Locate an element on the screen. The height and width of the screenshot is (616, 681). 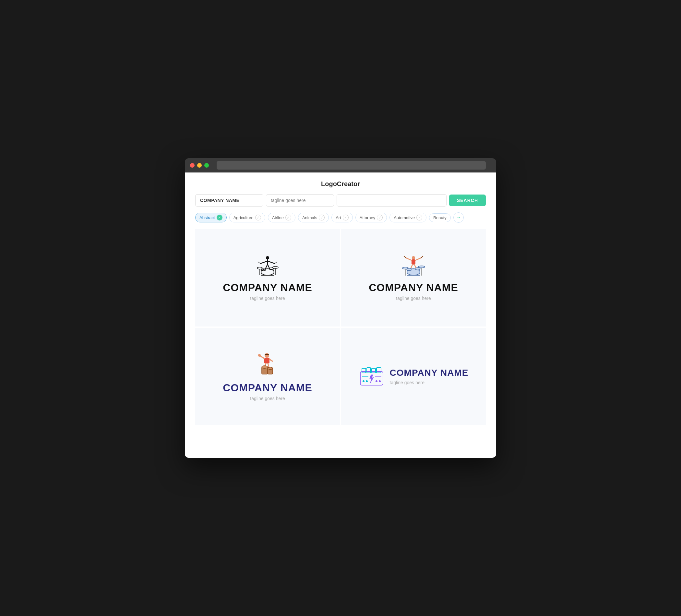
filter-label-art: Art is located at coordinates (338, 217).